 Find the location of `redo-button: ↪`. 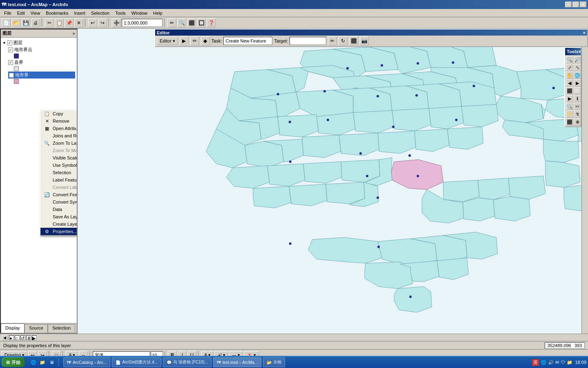

redo-button: ↪ is located at coordinates (102, 23).